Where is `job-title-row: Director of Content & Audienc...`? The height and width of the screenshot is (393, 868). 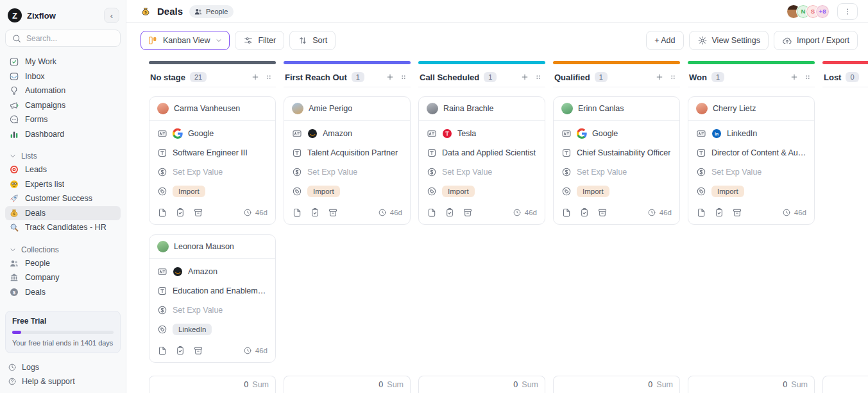 job-title-row: Director of Content & Audienc... is located at coordinates (751, 153).